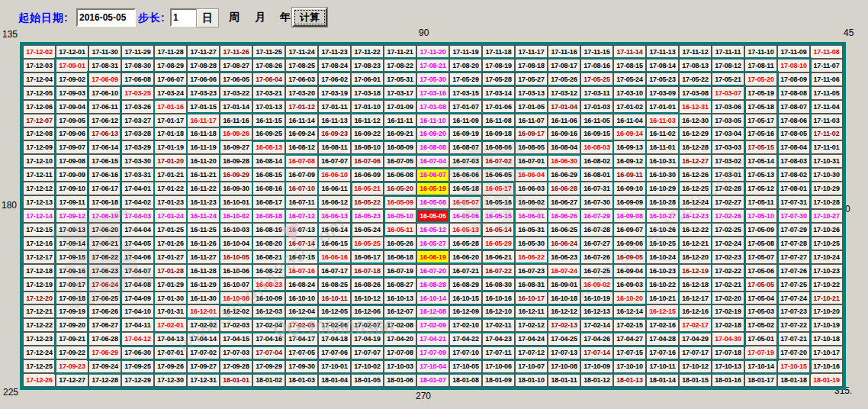  What do you see at coordinates (105, 121) in the screenshot?
I see `date-cell: 17-06-12` at bounding box center [105, 121].